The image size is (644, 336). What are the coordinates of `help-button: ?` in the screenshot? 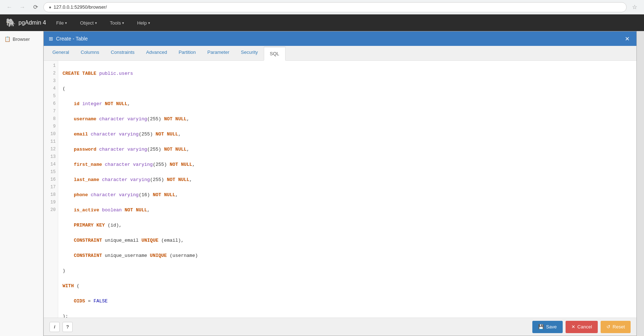 It's located at (68, 327).